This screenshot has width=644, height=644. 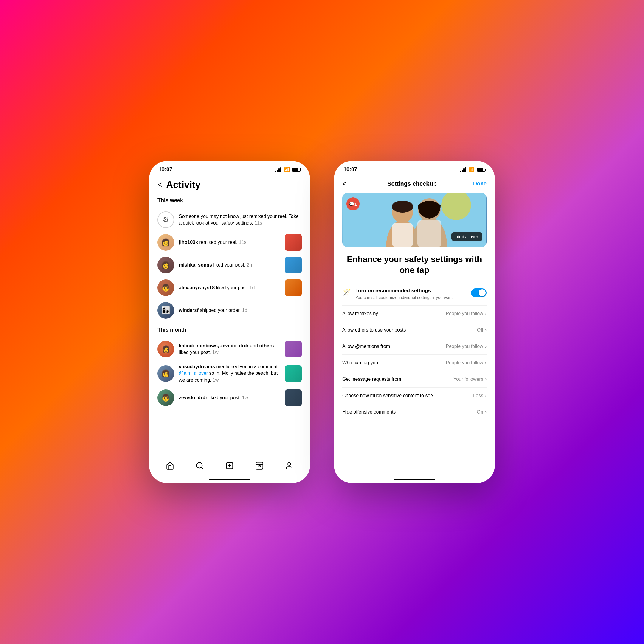 What do you see at coordinates (352, 204) in the screenshot?
I see `notification-icon: 💬` at bounding box center [352, 204].